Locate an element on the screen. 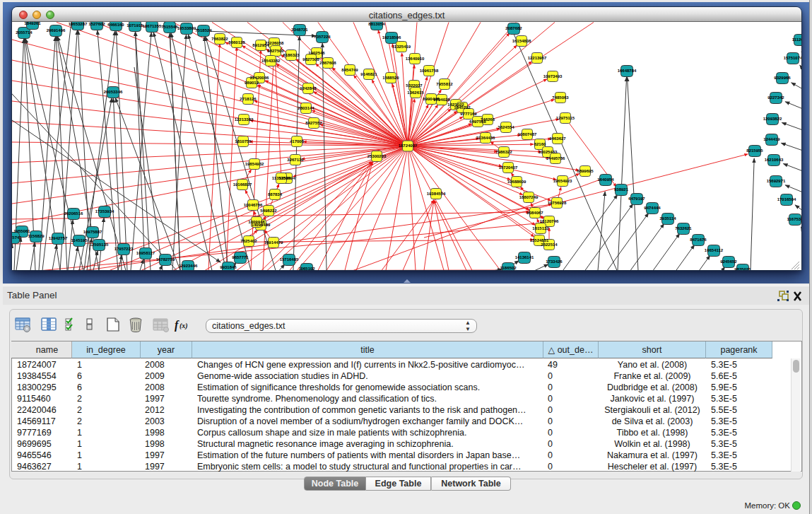 The height and width of the screenshot is (514, 812). svg-text: 8471676 is located at coordinates (698, 240).